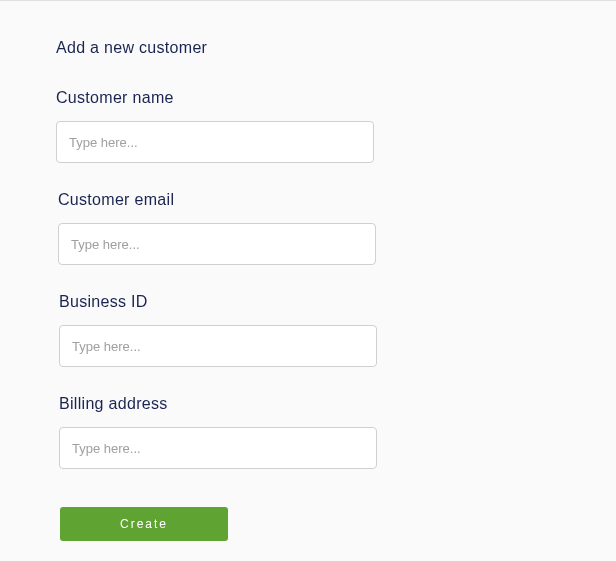  I want to click on billing-address-input, so click(218, 448).